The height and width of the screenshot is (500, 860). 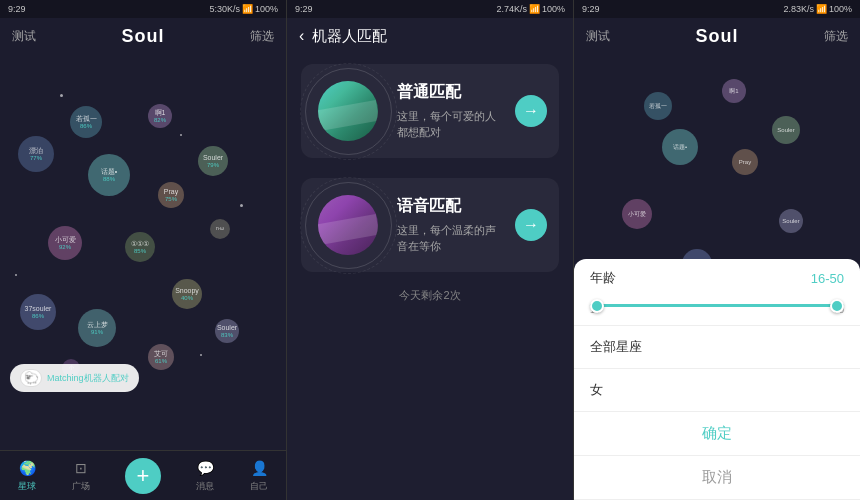 I want to click on user-bubble: Pray 75%, so click(x=171, y=195).